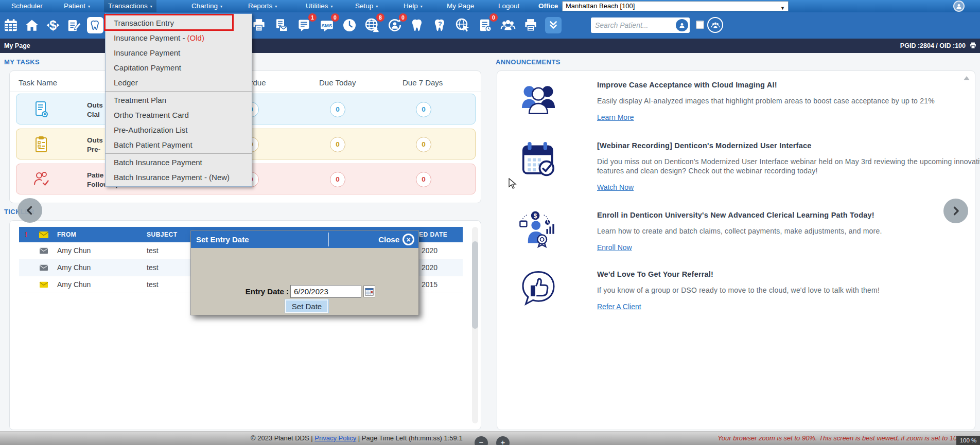  Describe the element at coordinates (179, 38) in the screenshot. I see `menu-insurance-payment-old: Insurance Payment - (Old)` at that location.